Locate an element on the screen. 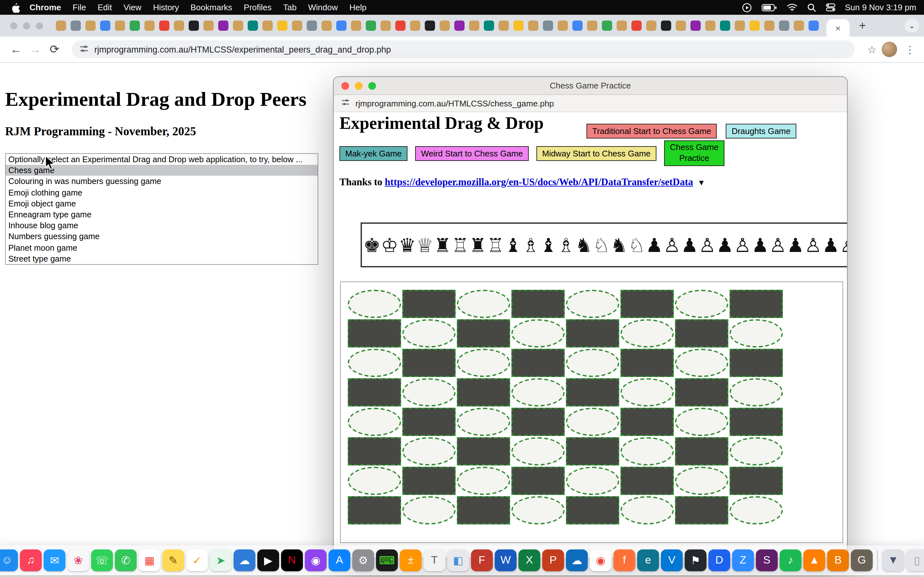 The image size is (924, 577). dock-vlc-icon: ▲ is located at coordinates (814, 560).